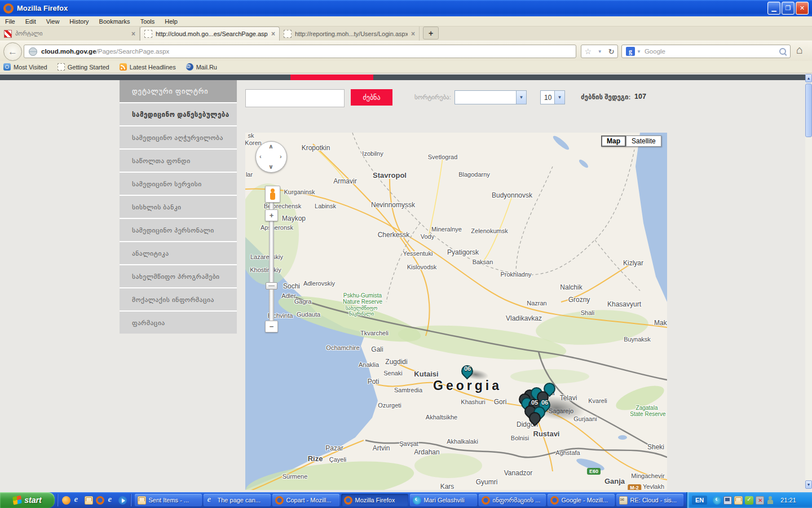 Image resolution: width=812 pixels, height=508 pixels. What do you see at coordinates (272, 326) in the screenshot?
I see `zoom-out-button: −` at bounding box center [272, 326].